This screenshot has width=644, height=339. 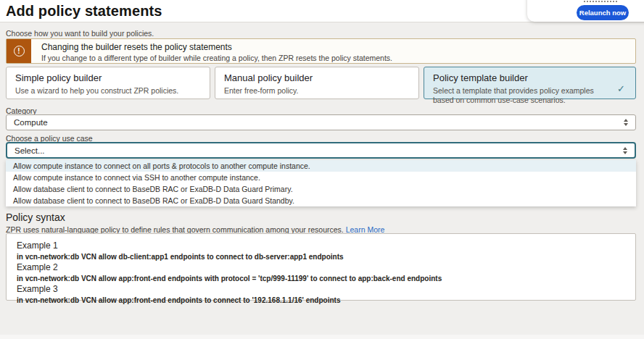 What do you see at coordinates (326, 246) in the screenshot?
I see `example-label: Example 1` at bounding box center [326, 246].